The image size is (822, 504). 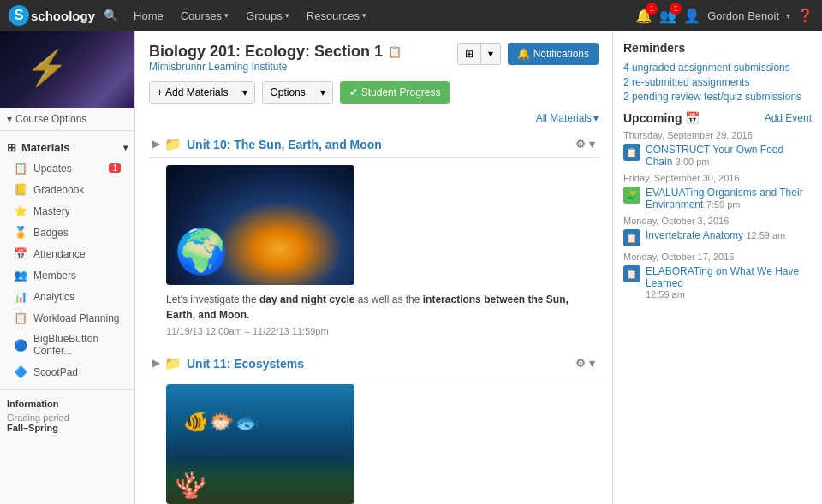 I want to click on sidebar-materials-section: ⊞ Materials ▾ 📋 Updates 1 📒 Gradebook ⭐ …, so click(x=67, y=258).